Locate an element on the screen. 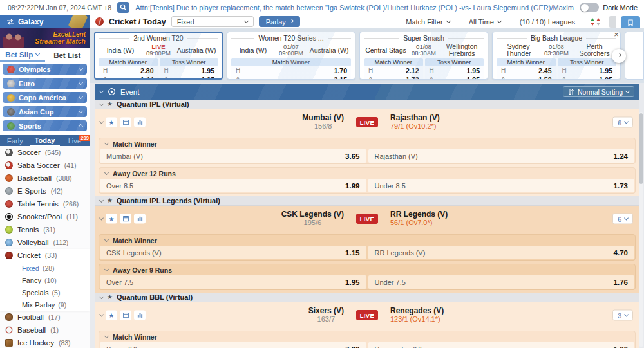 This screenshot has height=348, width=644. leagues-filter-button: (10 / 10) Leagues is located at coordinates (547, 22).